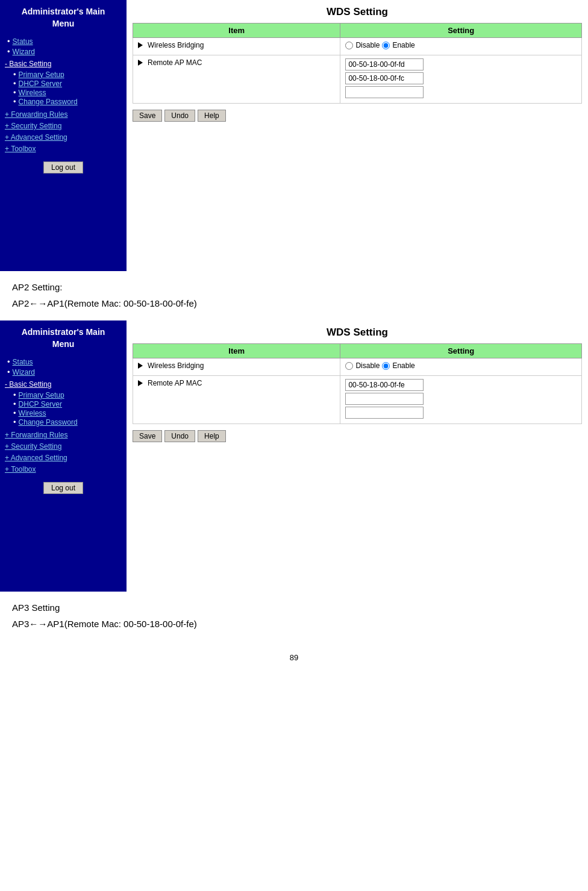  I want to click on sidebar-item-status-2: Status, so click(64, 361).